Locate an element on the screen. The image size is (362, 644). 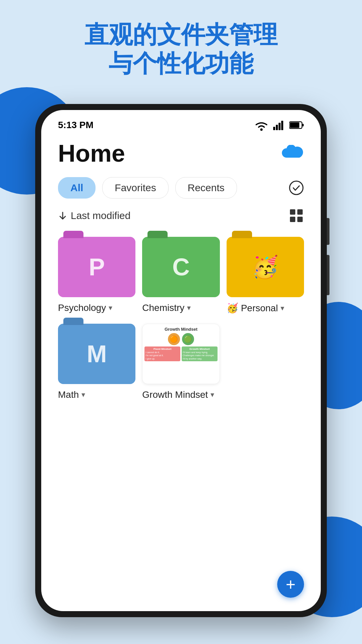
folder-name-personal: 🥳 Personal ▾ is located at coordinates (255, 308).